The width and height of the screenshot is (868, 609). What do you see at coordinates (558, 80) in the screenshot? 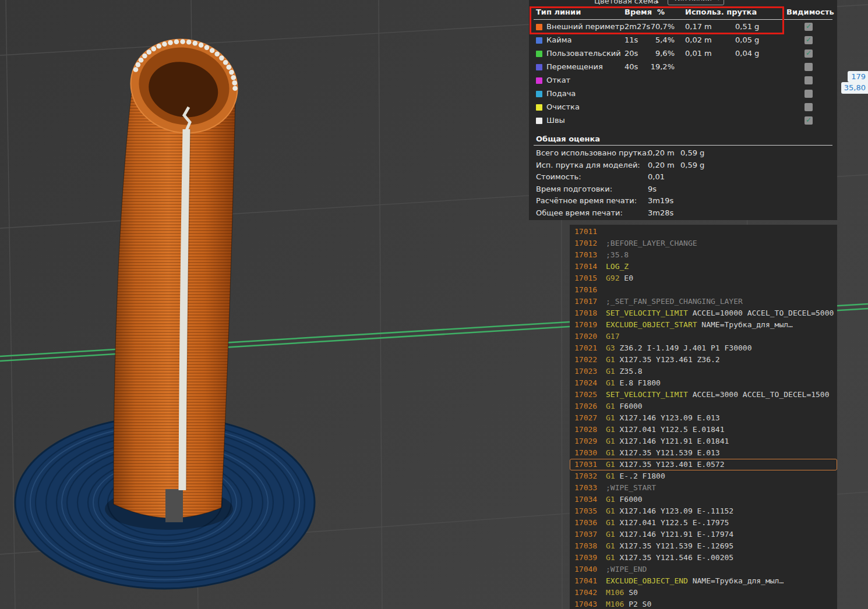
I see `line-type-label: Откат` at bounding box center [558, 80].